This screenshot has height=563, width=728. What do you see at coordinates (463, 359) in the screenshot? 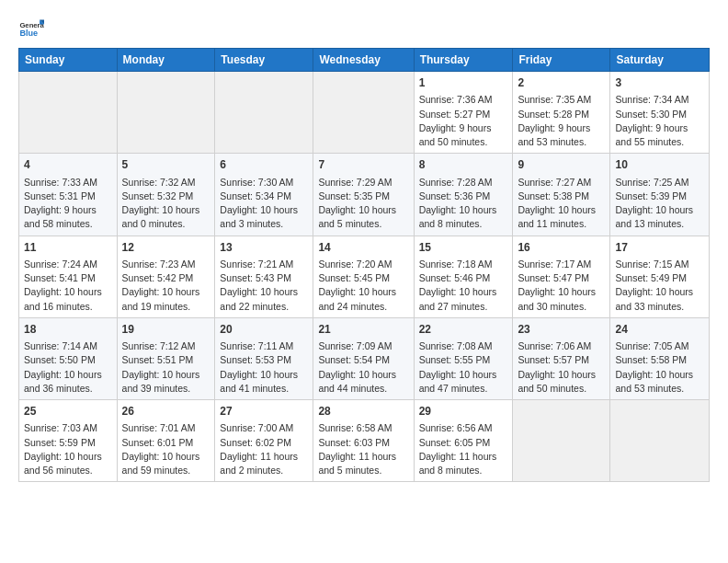
I see `calendar-cell: 22Sunrise: 7:08 AM Sunset: 5:55 PM Dayli…` at bounding box center [463, 359].